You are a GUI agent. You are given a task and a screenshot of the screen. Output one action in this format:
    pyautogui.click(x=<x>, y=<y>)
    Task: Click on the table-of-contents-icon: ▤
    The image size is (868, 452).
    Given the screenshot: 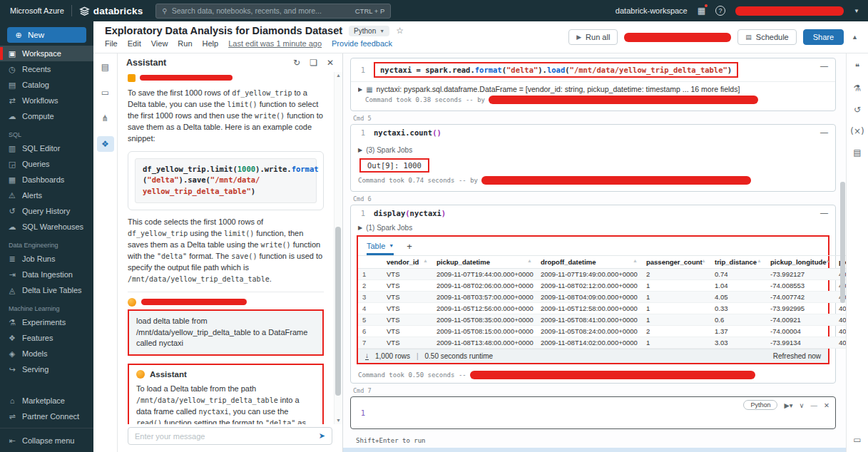 What is the action you would take?
    pyautogui.click(x=106, y=67)
    